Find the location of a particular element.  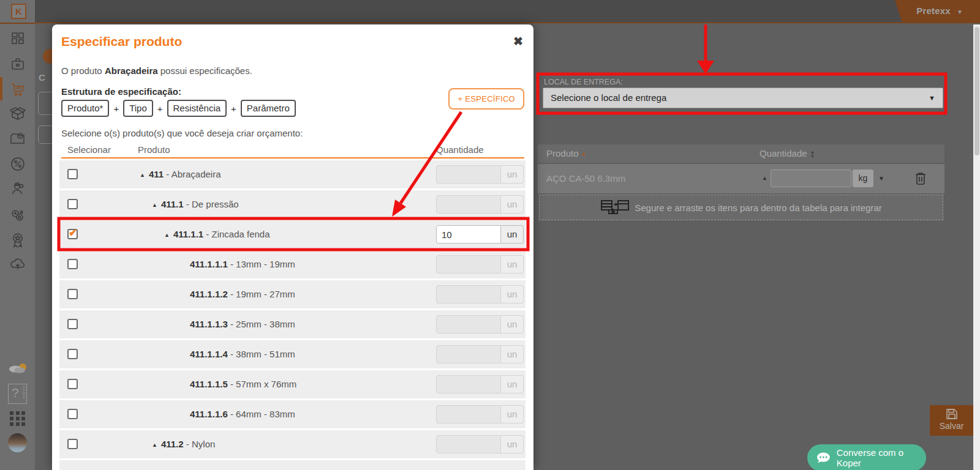

product-row: ✔ 411.1.1.6 - 64mm - 83mm un is located at coordinates (293, 414).